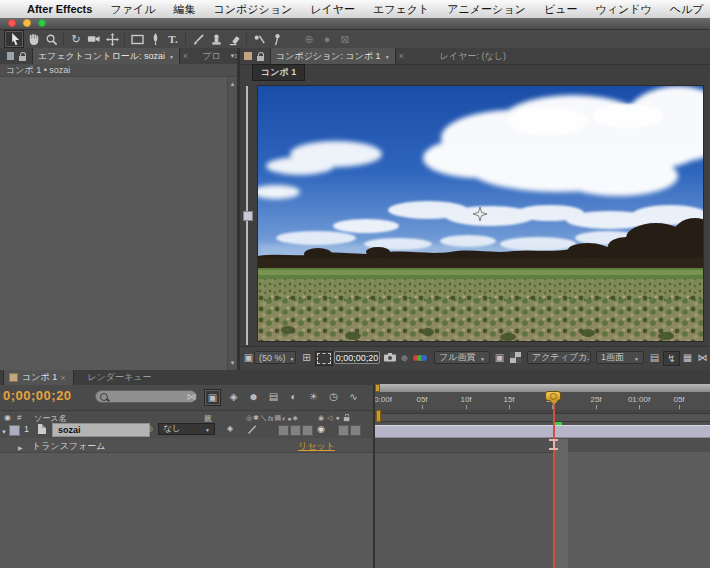  Describe the element at coordinates (60, 9) in the screenshot. I see `menu-after-effects: After Effects` at that location.